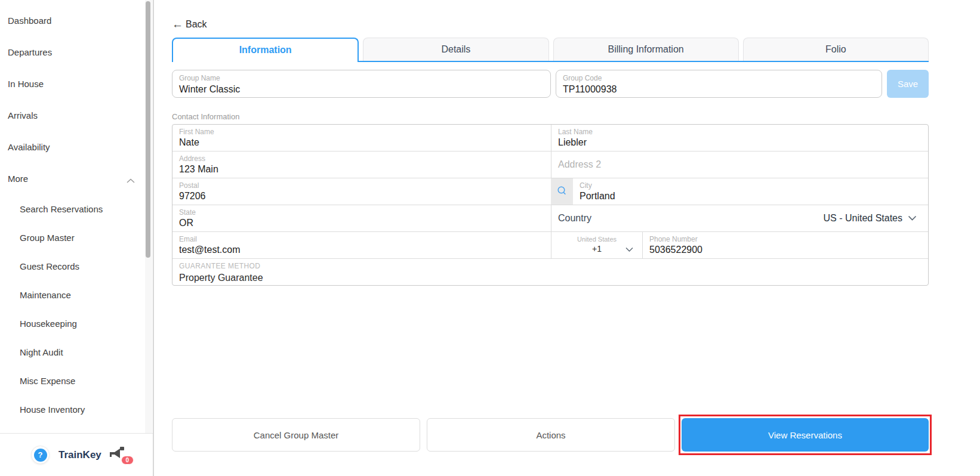 Image resolution: width=980 pixels, height=476 pixels. Describe the element at coordinates (76, 409) in the screenshot. I see `sidebar-item-house-inventory: House Inventory` at that location.